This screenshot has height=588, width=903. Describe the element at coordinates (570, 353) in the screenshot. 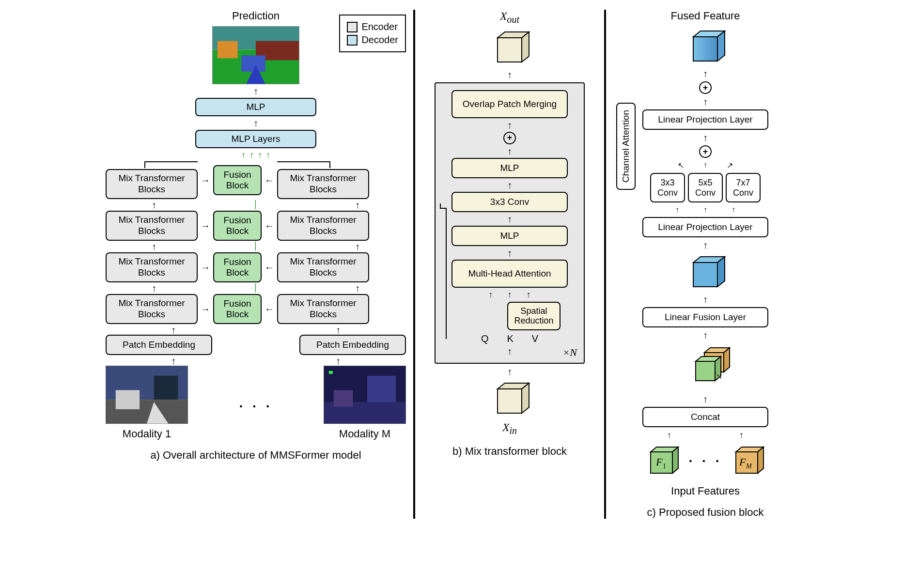

I see `times-n-label: ×N` at that location.